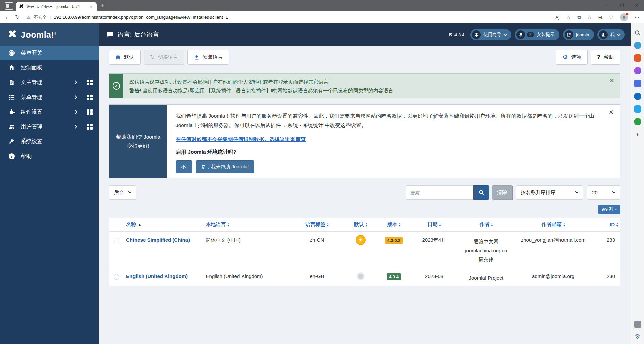 The width and height of the screenshot is (644, 344). What do you see at coordinates (56, 7) in the screenshot?
I see `tab-title: 语言: 后台语言 - joomla - 后台` at bounding box center [56, 7].